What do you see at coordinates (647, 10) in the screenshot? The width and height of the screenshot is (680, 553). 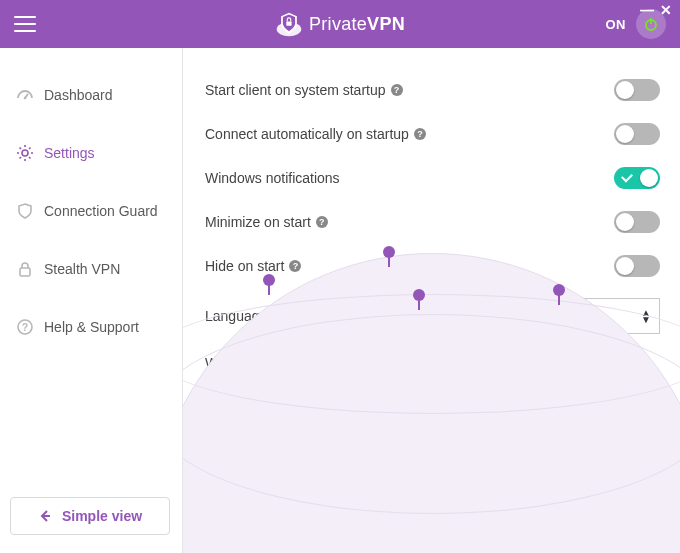 I see `minimize-button: —` at bounding box center [647, 10].